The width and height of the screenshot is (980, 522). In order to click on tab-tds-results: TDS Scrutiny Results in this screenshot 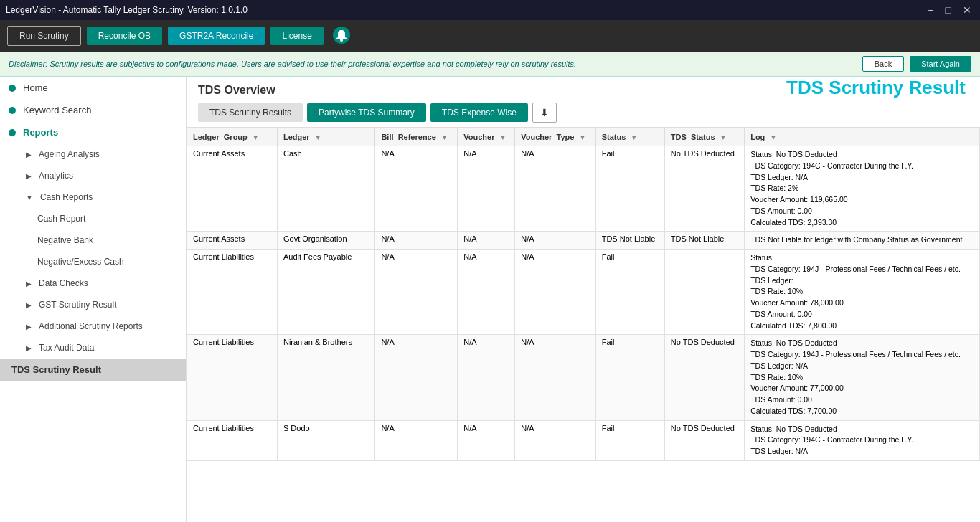, I will do `click(250, 113)`.